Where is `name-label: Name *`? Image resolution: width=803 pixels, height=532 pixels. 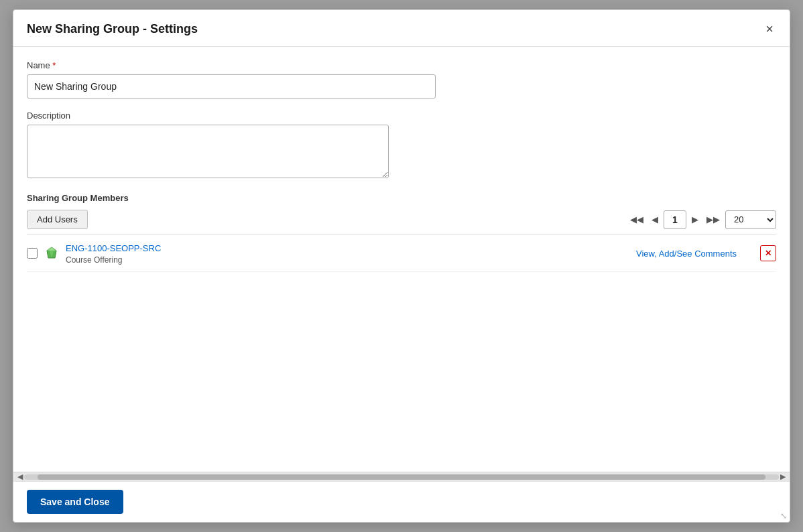
name-label: Name * is located at coordinates (402, 66).